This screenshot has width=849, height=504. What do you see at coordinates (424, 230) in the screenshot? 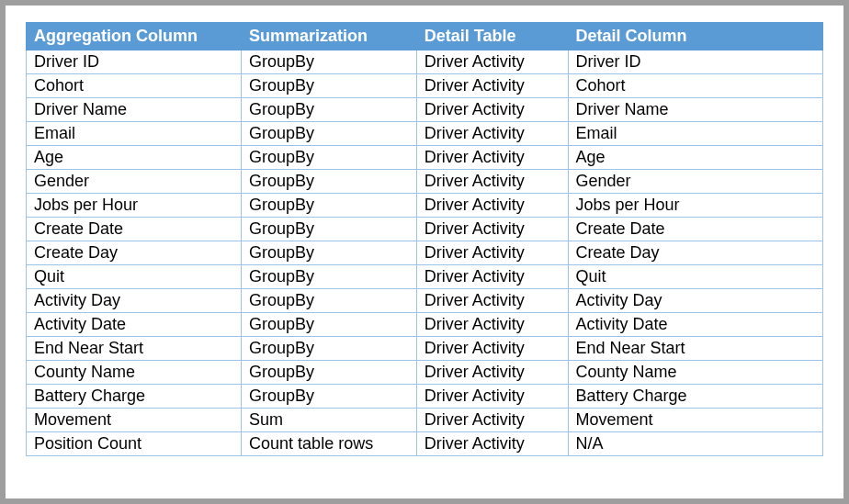
I see `table-row: Create DateGroupByDriver ActivityCreate …` at bounding box center [424, 230].